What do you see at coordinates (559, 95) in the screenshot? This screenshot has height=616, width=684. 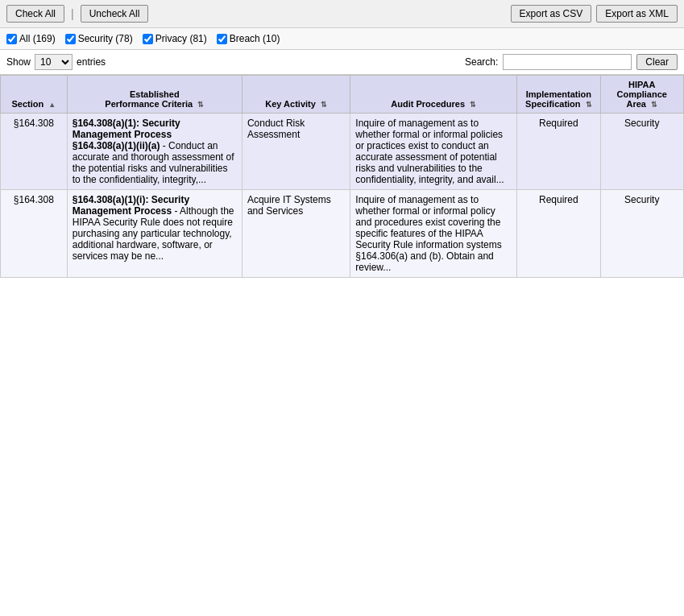 I see `col-implementation: ImplementationSpecification ⇅` at bounding box center [559, 95].